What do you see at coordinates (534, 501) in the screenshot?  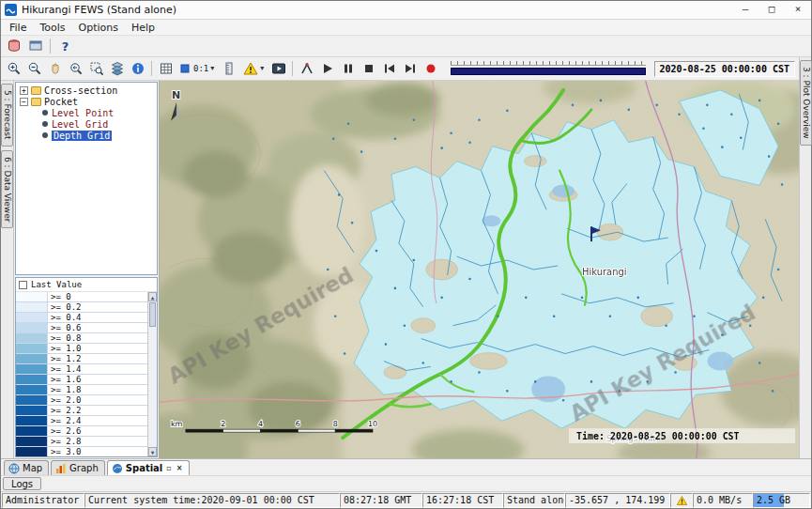 I see `status-mode: Stand alone` at bounding box center [534, 501].